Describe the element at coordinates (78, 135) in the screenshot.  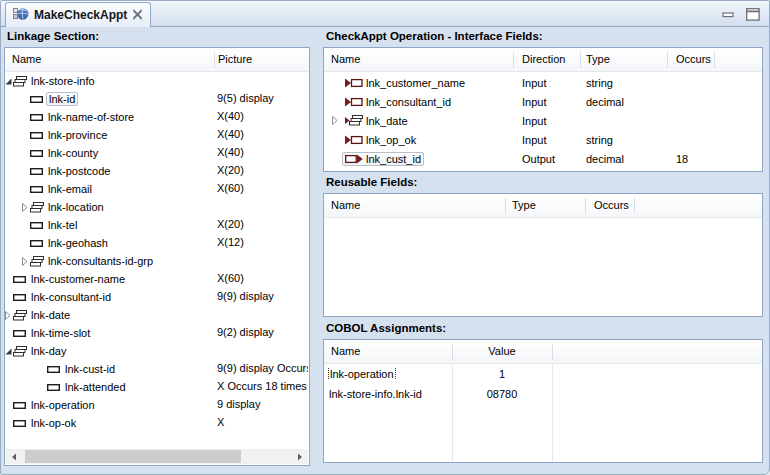
I see `tree-item-label: lnk-province` at that location.